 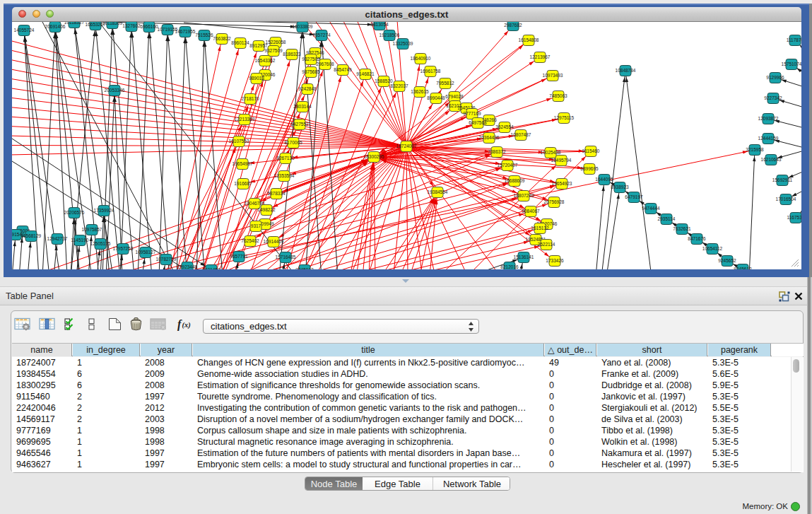 I want to click on svg-text: 10025438, so click(x=551, y=153).